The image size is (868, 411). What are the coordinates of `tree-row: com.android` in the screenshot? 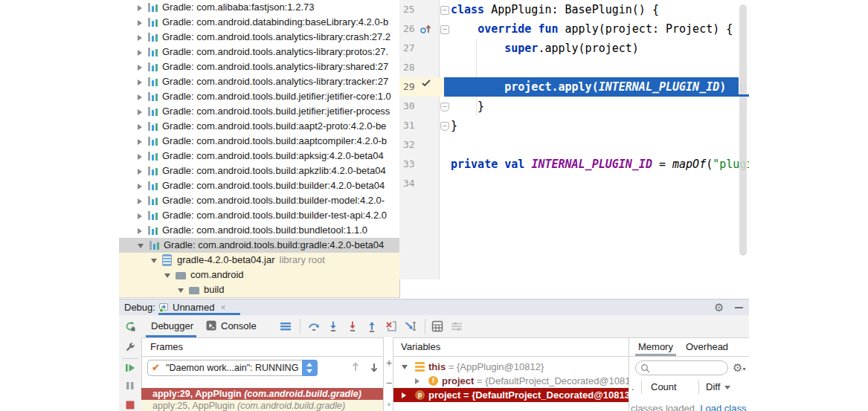 It's located at (259, 275).